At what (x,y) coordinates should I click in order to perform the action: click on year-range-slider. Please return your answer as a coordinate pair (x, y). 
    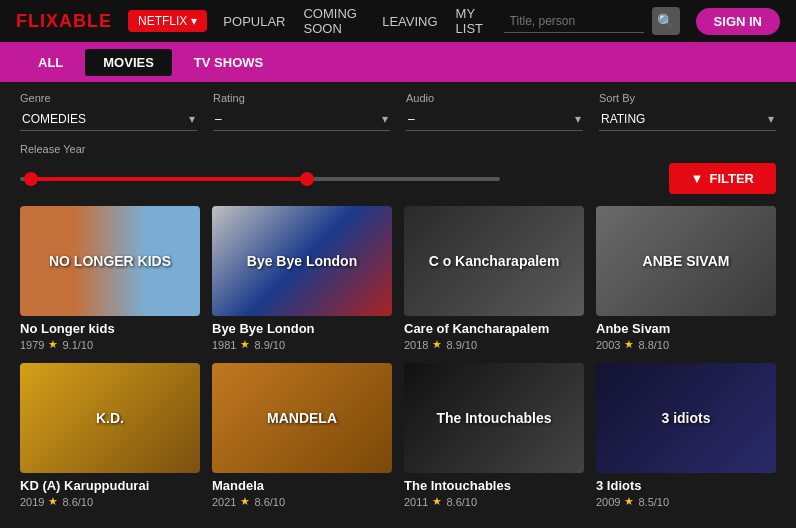
    Looking at the image, I should click on (260, 179).